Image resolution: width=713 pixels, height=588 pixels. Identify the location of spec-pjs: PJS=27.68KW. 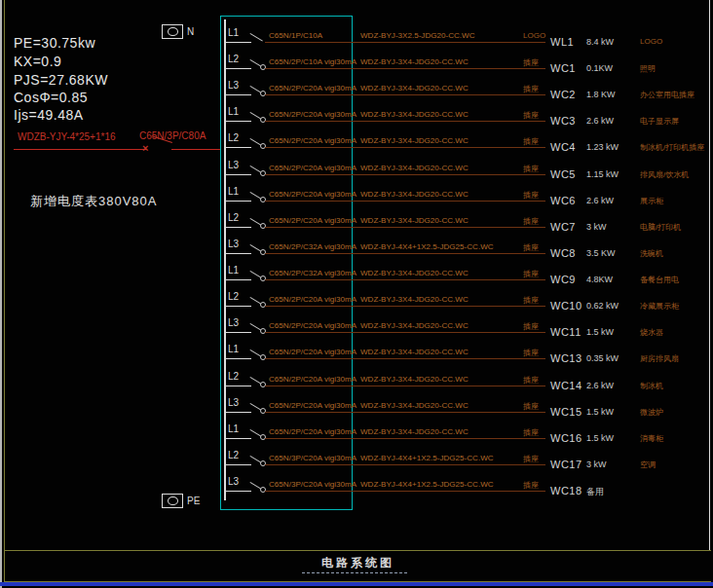
(60, 80).